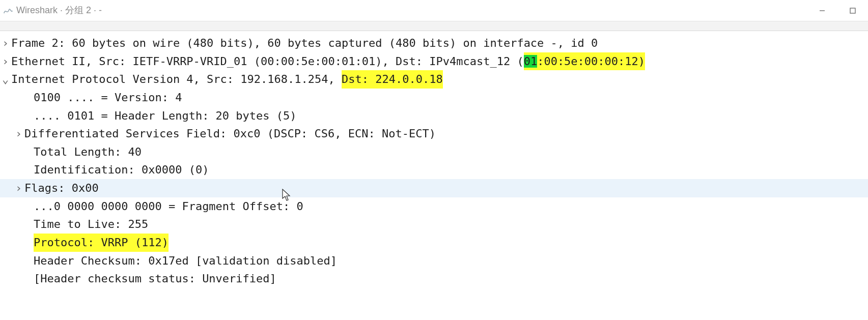 This screenshot has height=320, width=868. Describe the element at coordinates (155, 279) in the screenshot. I see `ip-checksum-status: [Header checksum status: Unverified]` at that location.